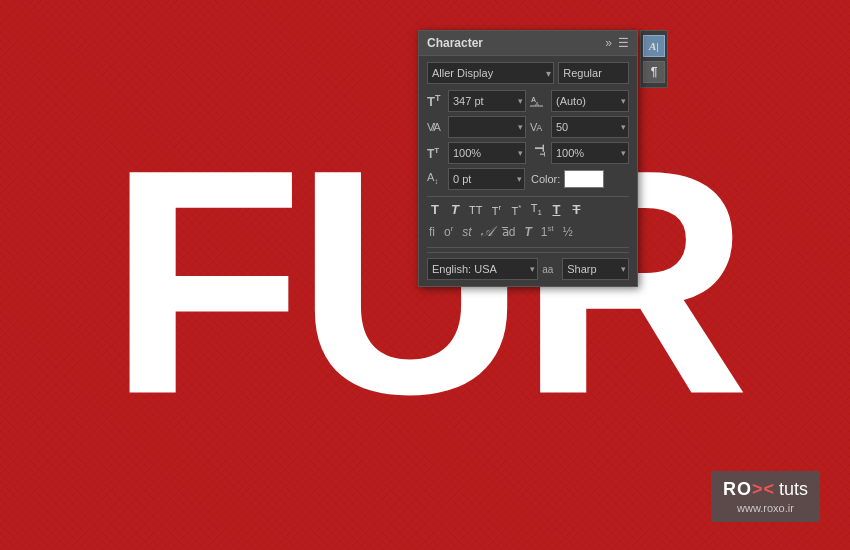 This screenshot has height=550, width=850. Describe the element at coordinates (466, 232) in the screenshot. I see `st-lig-button: st` at that location.